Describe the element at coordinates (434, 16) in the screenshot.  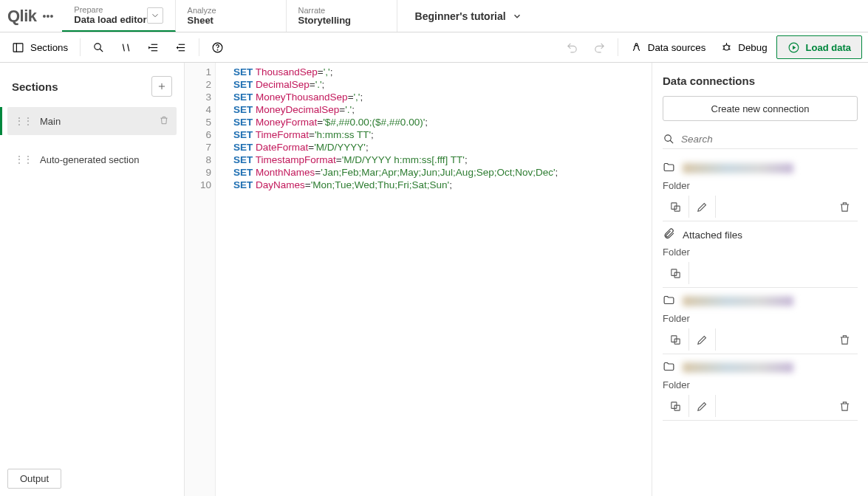
I see `top-nav: Qlik ••• Prepare Data load editor Analyz…` at that location.